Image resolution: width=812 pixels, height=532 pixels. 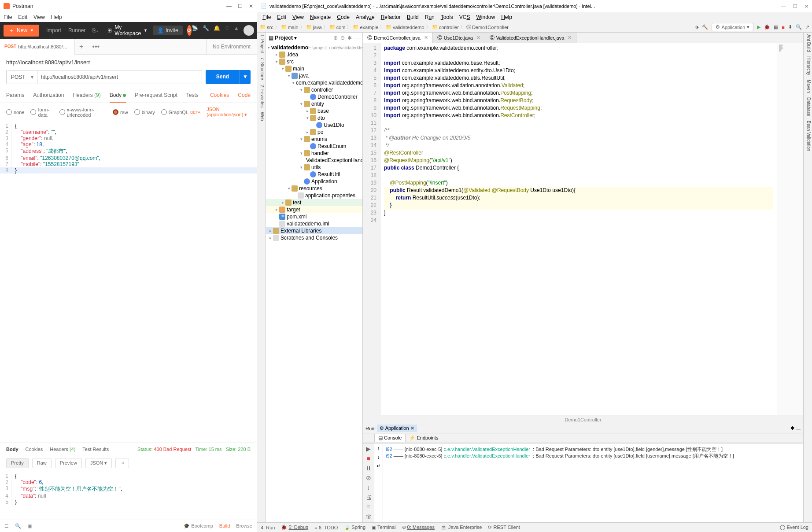 I want to click on menu-window: Window, so click(x=485, y=17).